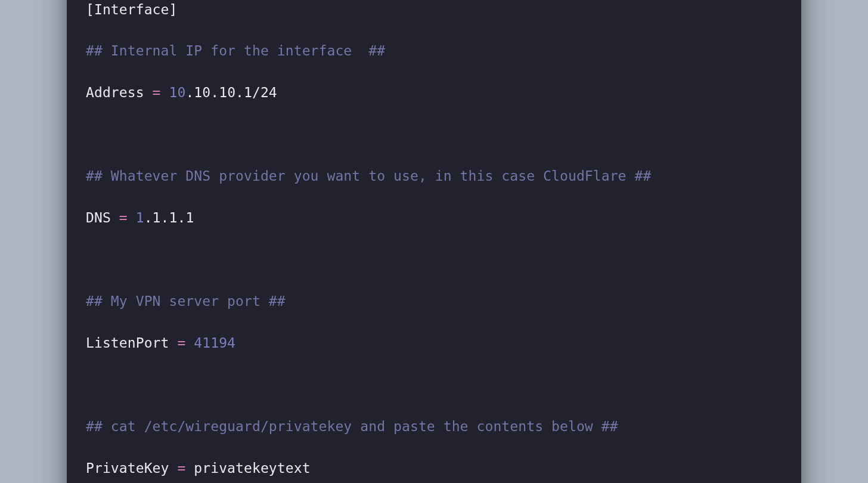 Image resolution: width=868 pixels, height=483 pixels. Describe the element at coordinates (98, 218) in the screenshot. I see `key-dns: DNS` at that location.